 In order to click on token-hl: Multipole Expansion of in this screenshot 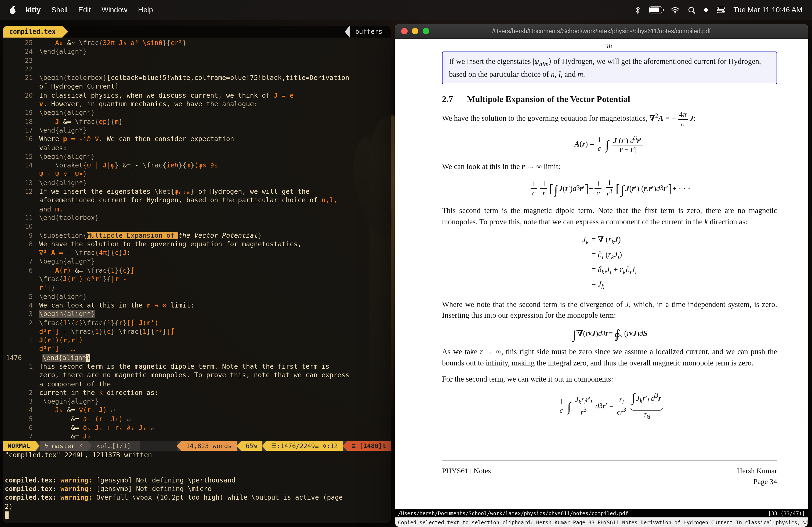, I will do `click(133, 235)`.